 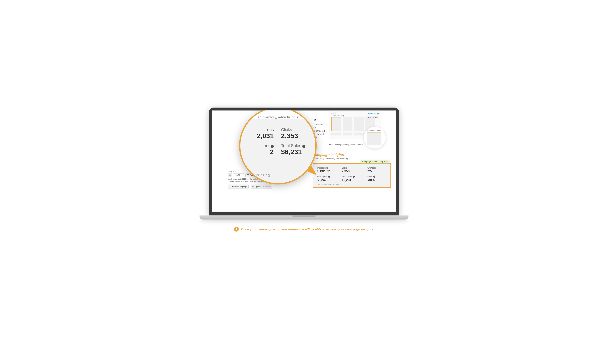 What do you see at coordinates (294, 136) in the screenshot?
I see `mag-clicks-value: 2,353` at bounding box center [294, 136].